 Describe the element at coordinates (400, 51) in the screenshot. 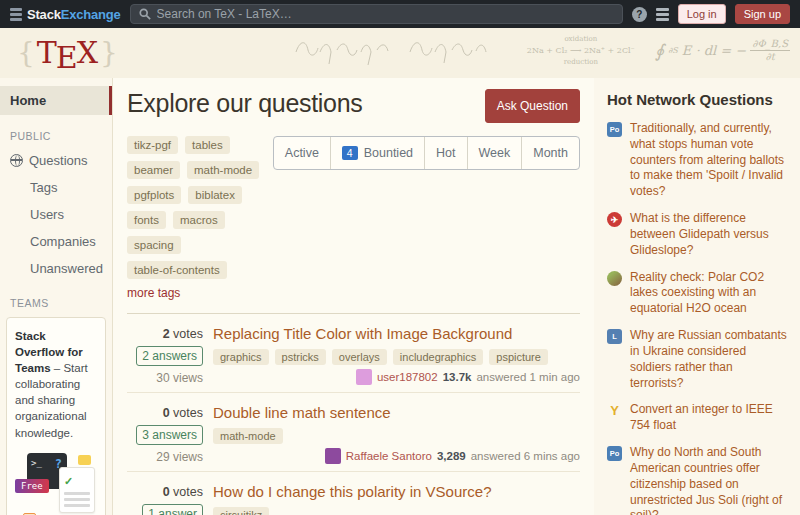

I see `script-squiggle-decoration` at that location.